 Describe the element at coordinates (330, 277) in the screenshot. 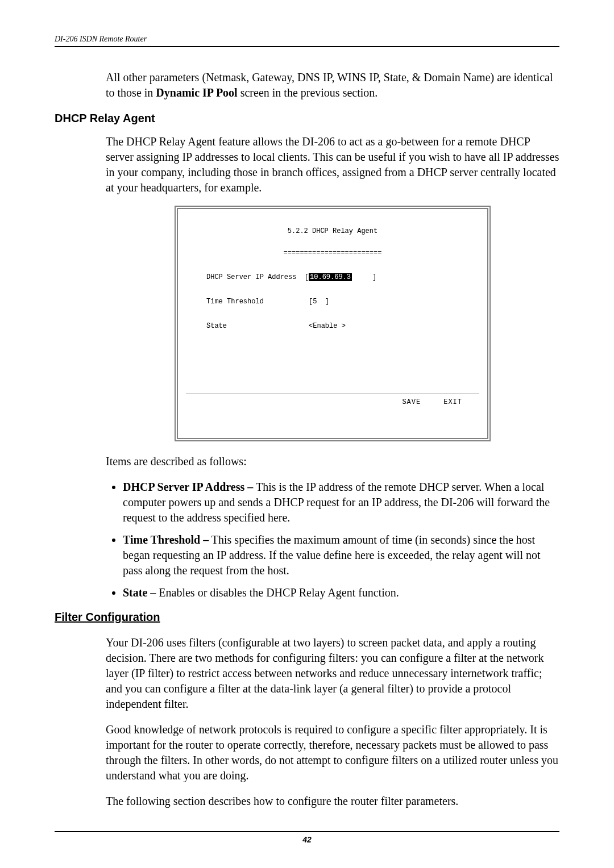

I see `terminal-value-ip: 10.69.69.3` at that location.